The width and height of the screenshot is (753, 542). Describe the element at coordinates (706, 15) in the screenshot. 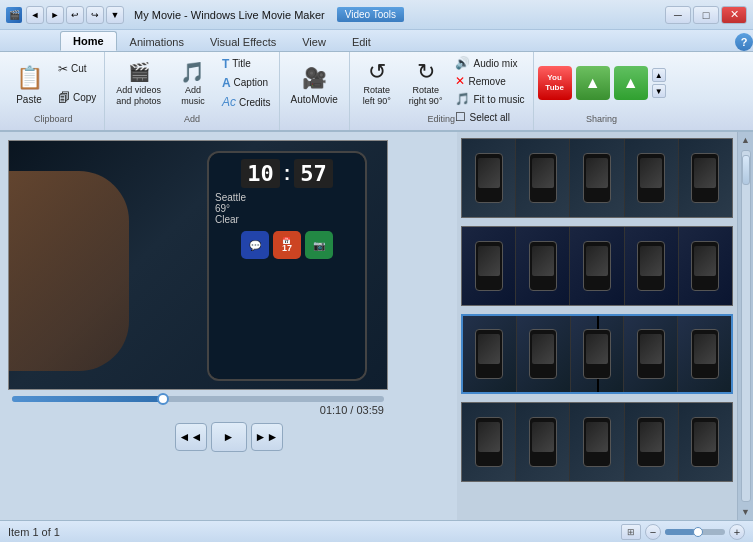

I see `maximize-button: □` at that location.